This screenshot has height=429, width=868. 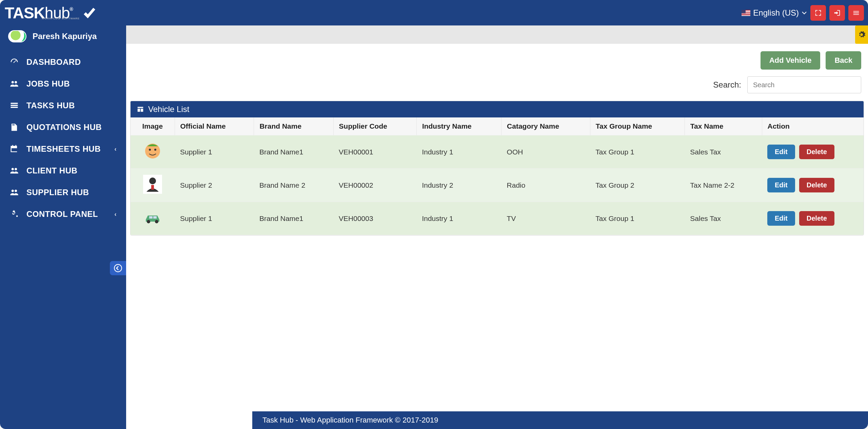 I want to click on settings-tab, so click(x=862, y=35).